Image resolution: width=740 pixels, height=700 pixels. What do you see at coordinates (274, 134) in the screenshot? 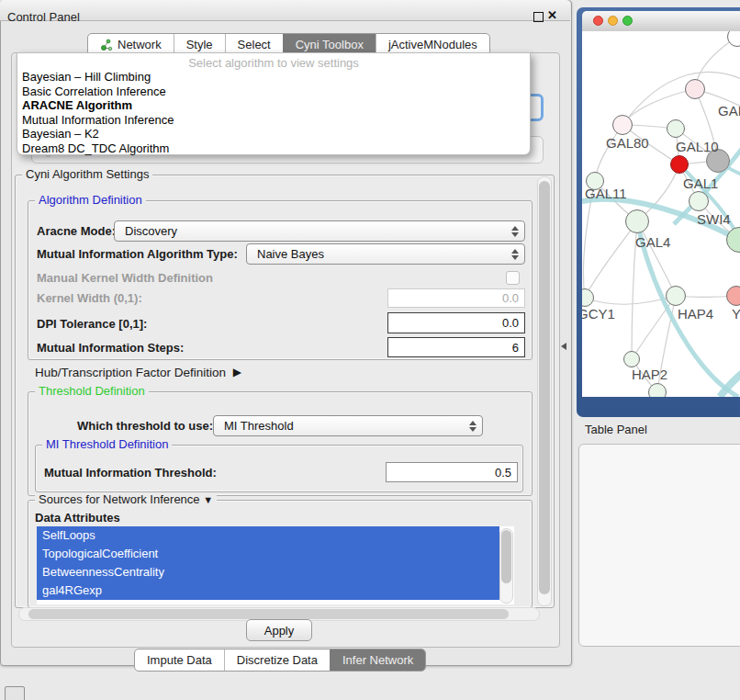
I see `algorithm-option: Bayesian – K2` at bounding box center [274, 134].